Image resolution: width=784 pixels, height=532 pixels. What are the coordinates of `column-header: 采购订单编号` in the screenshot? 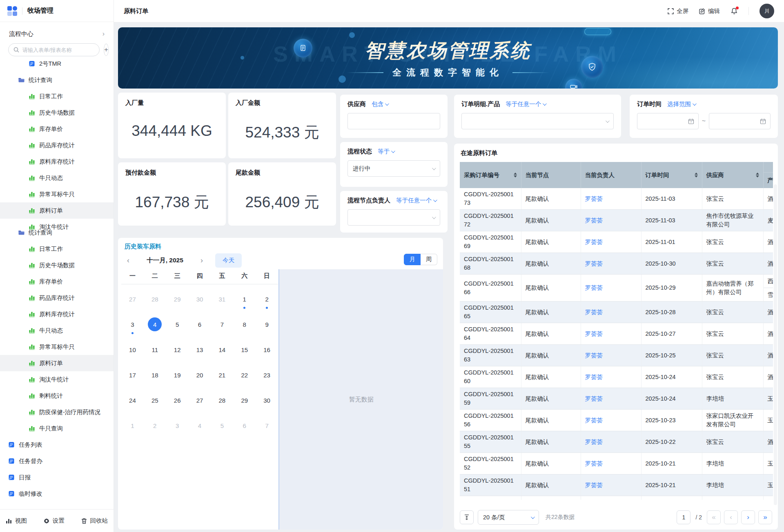 It's located at (490, 175).